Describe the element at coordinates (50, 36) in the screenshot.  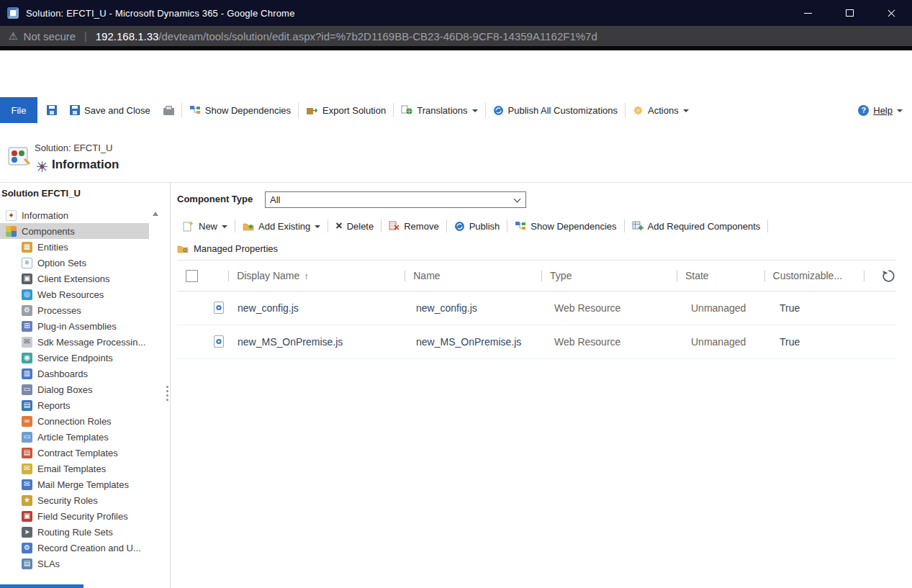
I see `security-label: Not secure` at that location.